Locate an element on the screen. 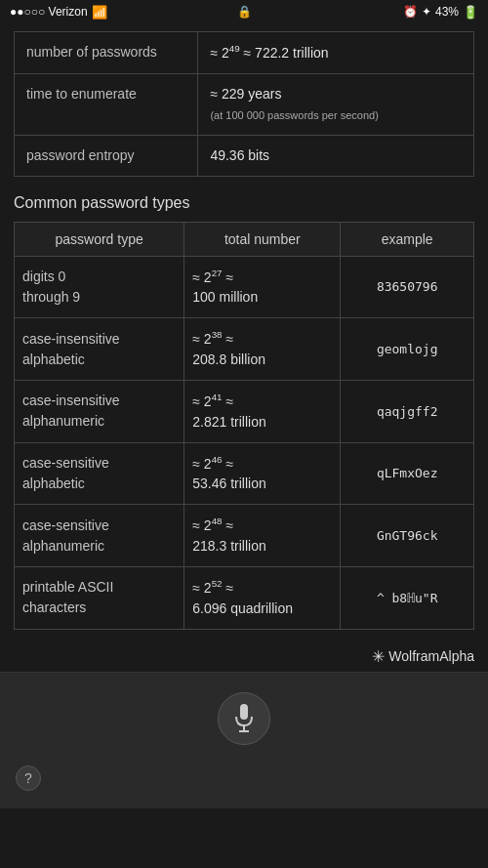 This screenshot has width=488, height=868. table-row: case-insensitivealphabetic ≈ 238 ≈208.8 … is located at coordinates (244, 350).